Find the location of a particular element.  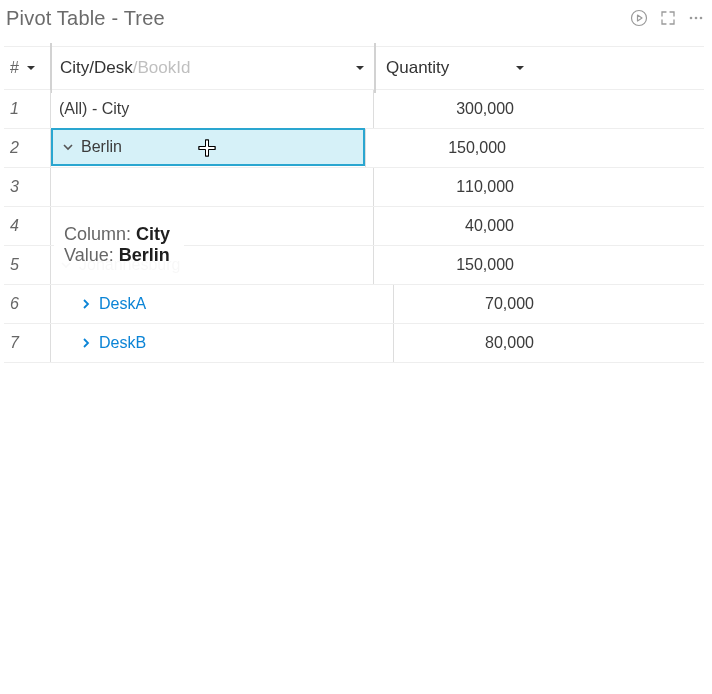

quantity-cell: 110,000 is located at coordinates (449, 187).